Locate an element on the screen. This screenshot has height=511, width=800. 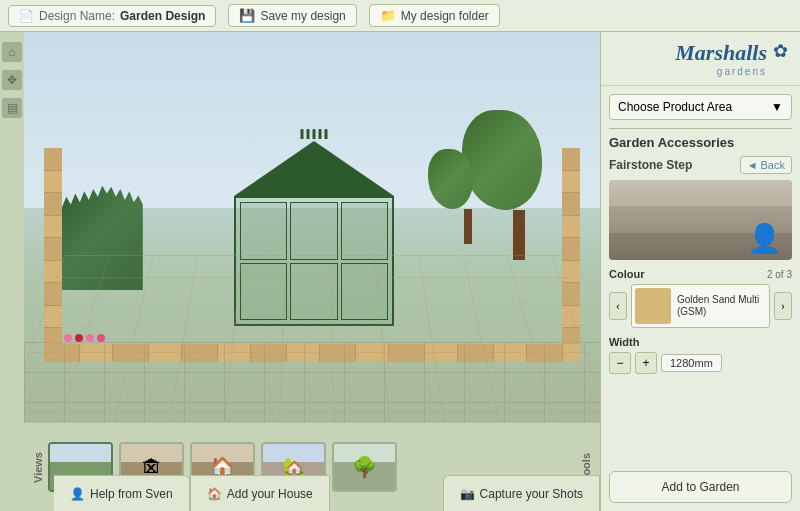
minus-icon: − is located at coordinates (620, 363).